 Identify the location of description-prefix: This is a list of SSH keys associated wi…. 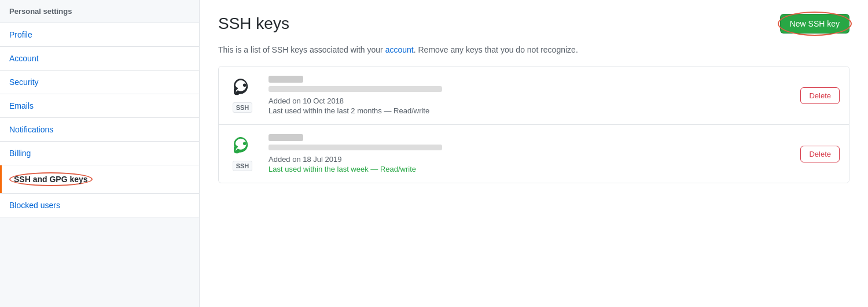
(302, 50).